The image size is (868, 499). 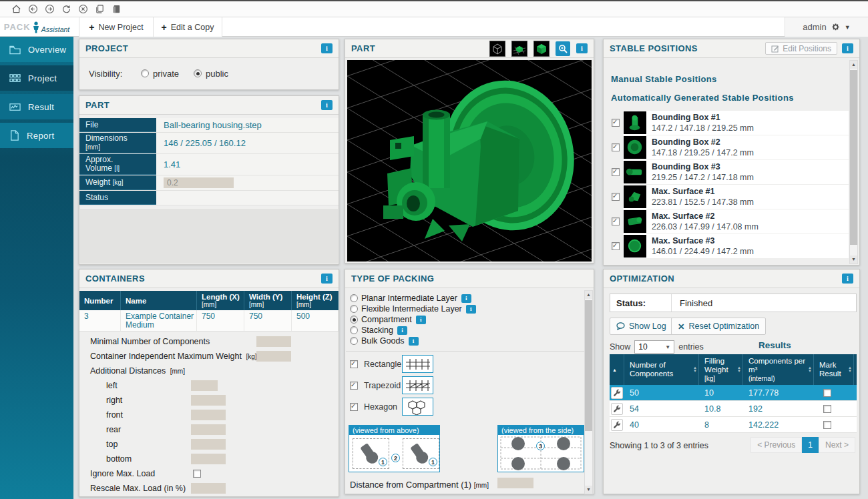 I want to click on hexagon-checkbox, so click(x=354, y=407).